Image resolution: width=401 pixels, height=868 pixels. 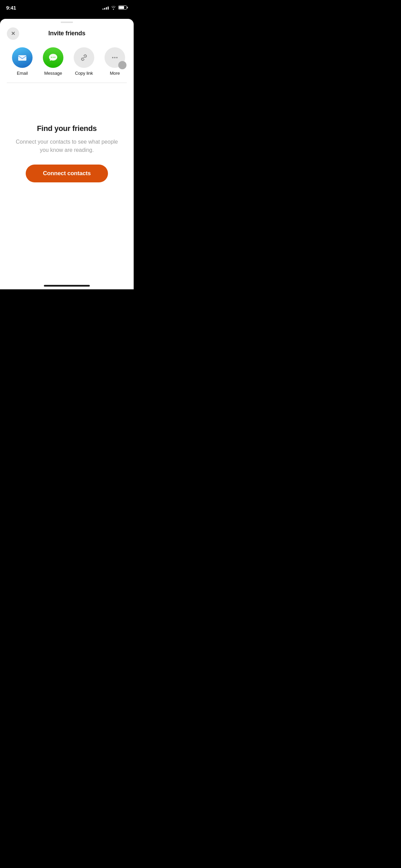 What do you see at coordinates (67, 83) in the screenshot?
I see `divider` at bounding box center [67, 83].